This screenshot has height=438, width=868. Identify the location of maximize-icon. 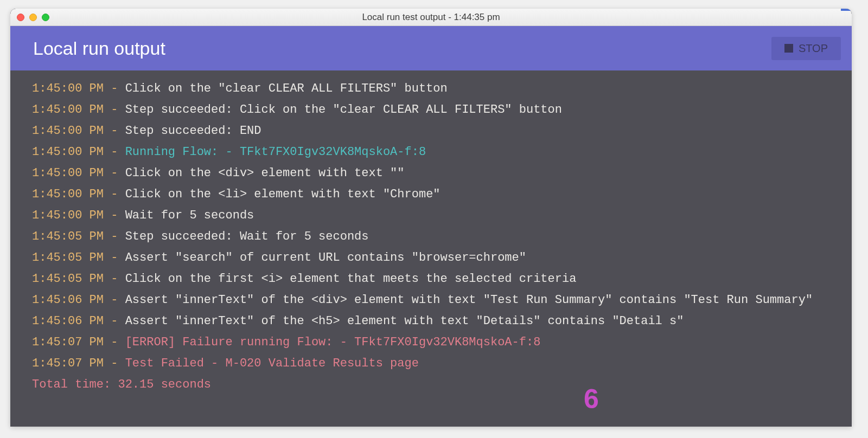
(46, 17).